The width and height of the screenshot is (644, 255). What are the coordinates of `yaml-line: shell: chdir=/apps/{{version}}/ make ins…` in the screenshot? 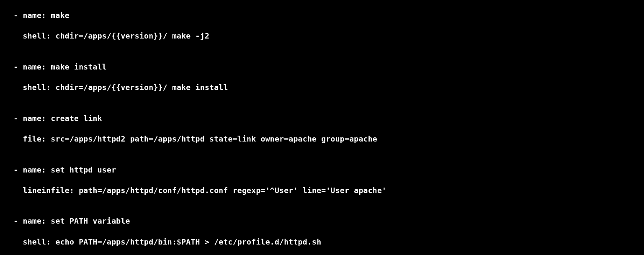 It's located at (322, 88).